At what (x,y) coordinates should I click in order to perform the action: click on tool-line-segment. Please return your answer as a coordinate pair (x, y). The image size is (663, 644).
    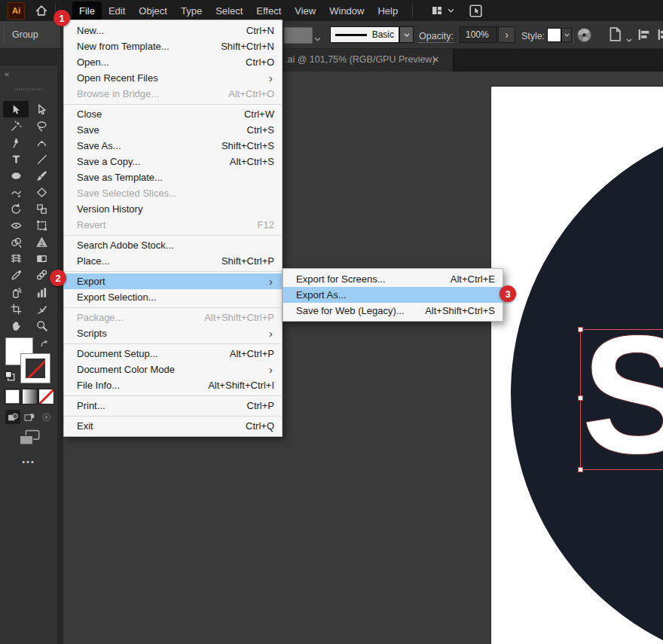
    Looking at the image, I should click on (41, 159).